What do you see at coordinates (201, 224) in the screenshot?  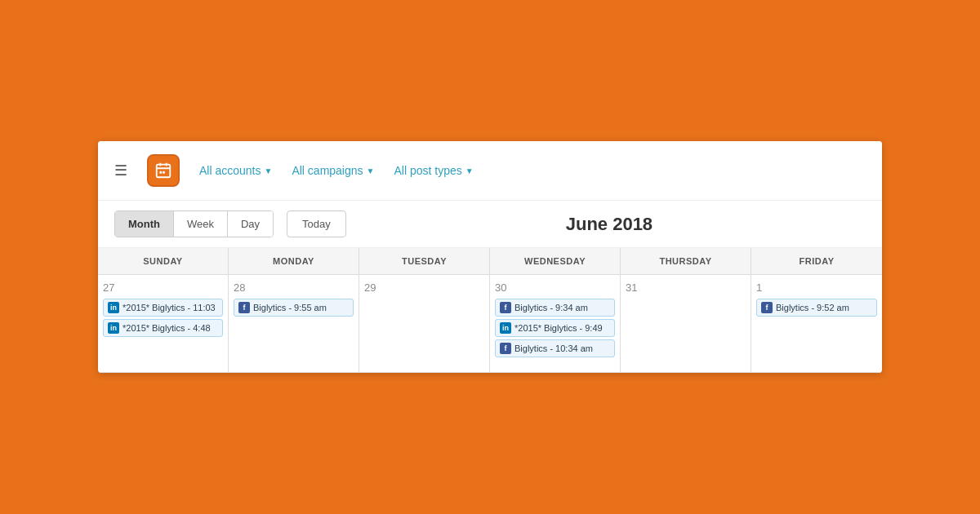 I see `week-view-button: Week` at bounding box center [201, 224].